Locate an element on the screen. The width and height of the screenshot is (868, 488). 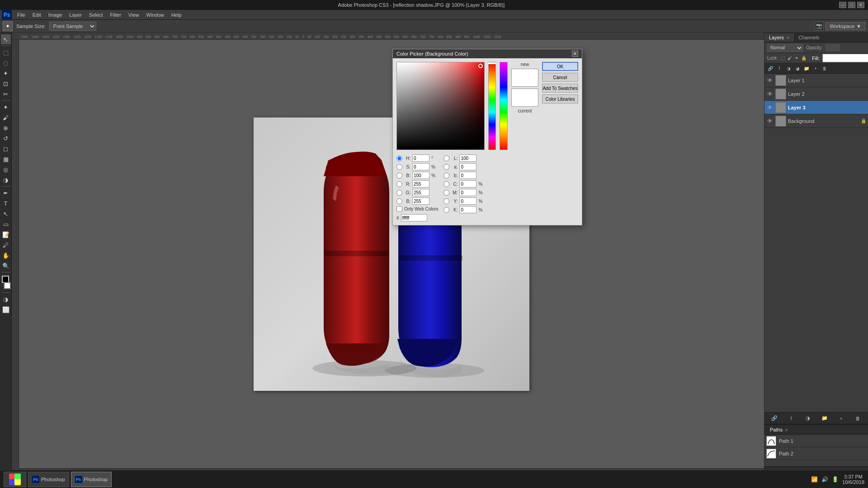
m-input is located at coordinates (468, 192).